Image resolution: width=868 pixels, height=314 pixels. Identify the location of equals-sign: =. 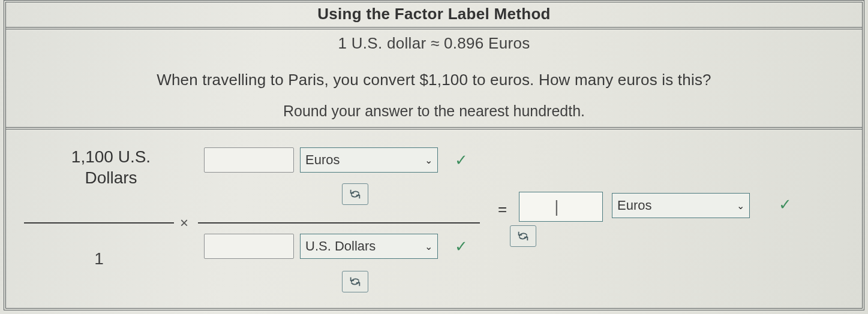
(503, 210).